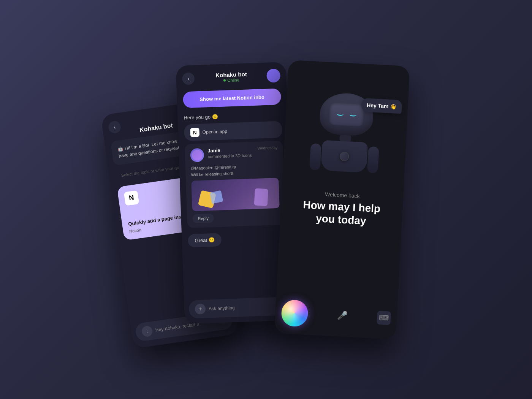 The image size is (532, 399). Describe the element at coordinates (231, 75) in the screenshot. I see `mid-bot-name: Kohaku bot` at that location.